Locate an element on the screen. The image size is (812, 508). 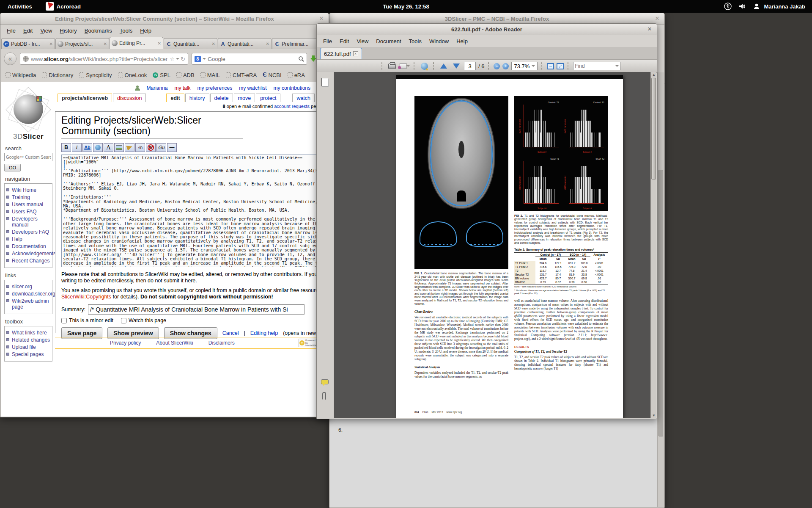
cancel-link: Cancel is located at coordinates (231, 333).